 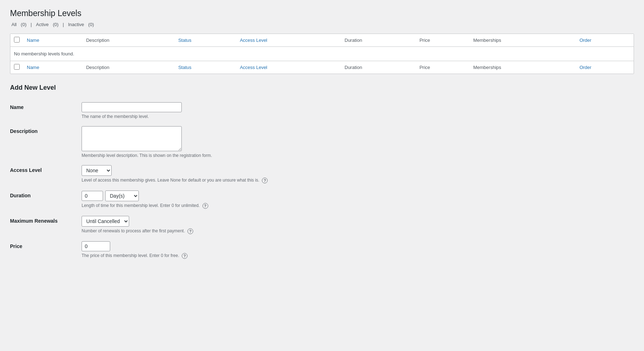 What do you see at coordinates (322, 54) in the screenshot?
I see `membership-levels-table: Name Description Status Access Level Dur…` at bounding box center [322, 54].